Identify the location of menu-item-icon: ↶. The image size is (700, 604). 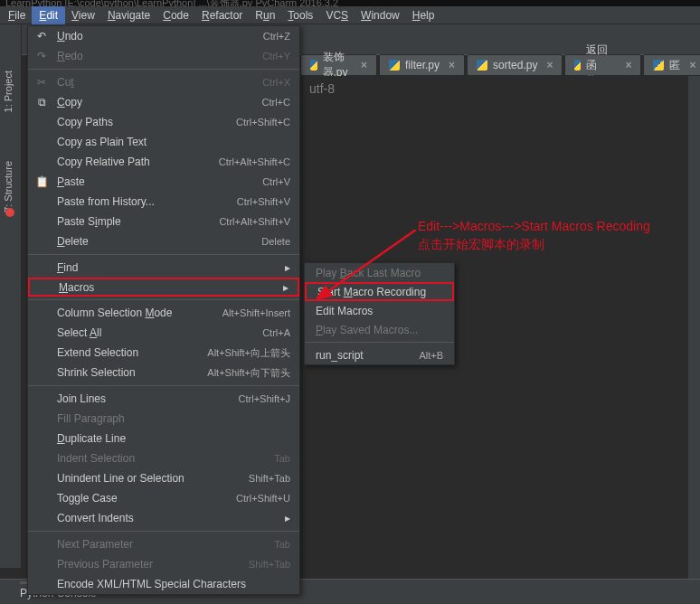
(42, 36).